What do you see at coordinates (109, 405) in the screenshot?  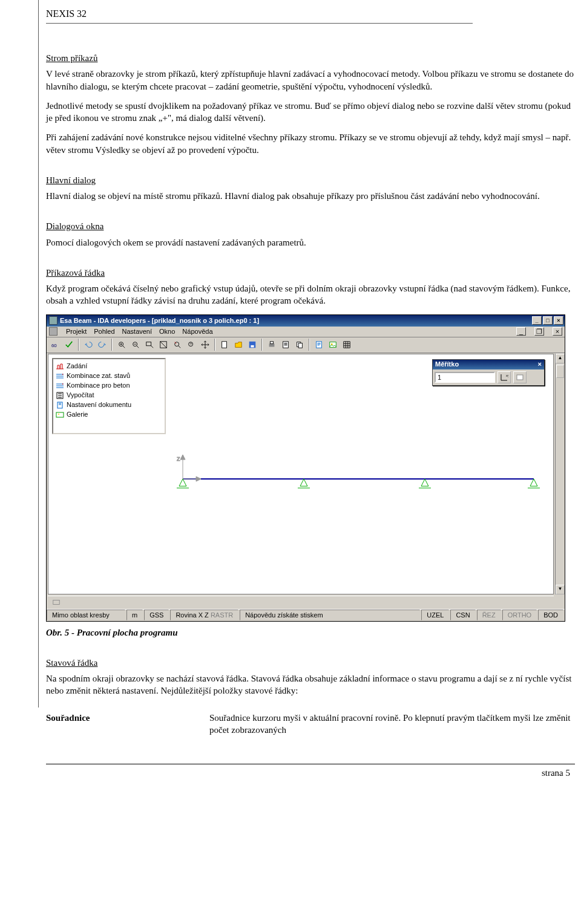 I see `tree-item-nastaveni-dok: Nastavení dokumentu` at bounding box center [109, 405].